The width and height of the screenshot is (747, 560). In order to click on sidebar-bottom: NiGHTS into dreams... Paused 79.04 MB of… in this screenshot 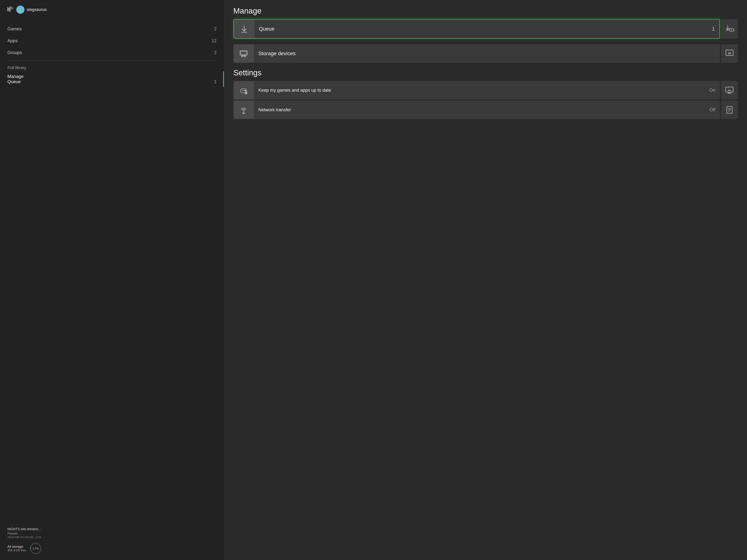, I will do `click(112, 539)`.